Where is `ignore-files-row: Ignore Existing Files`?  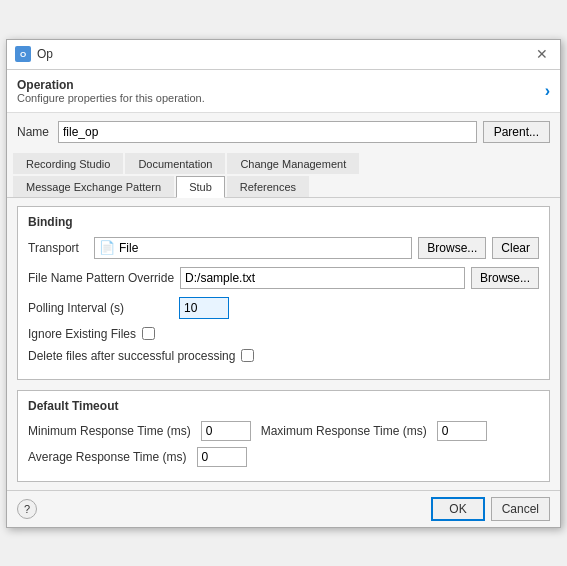 ignore-files-row: Ignore Existing Files is located at coordinates (284, 334).